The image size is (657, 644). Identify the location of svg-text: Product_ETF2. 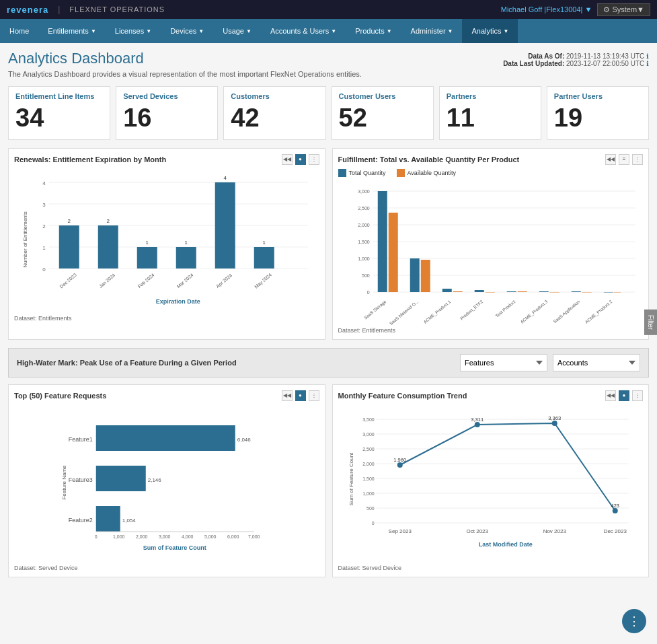
(471, 310).